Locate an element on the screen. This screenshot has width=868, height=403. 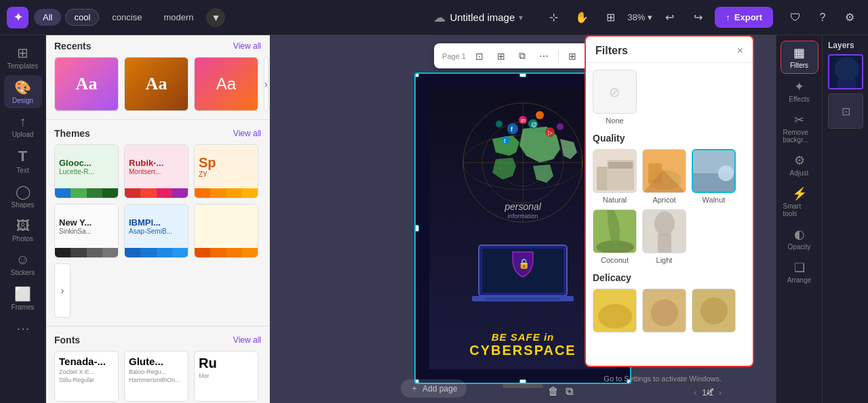
right-tool-effects: ✦ Effects is located at coordinates (800, 91).